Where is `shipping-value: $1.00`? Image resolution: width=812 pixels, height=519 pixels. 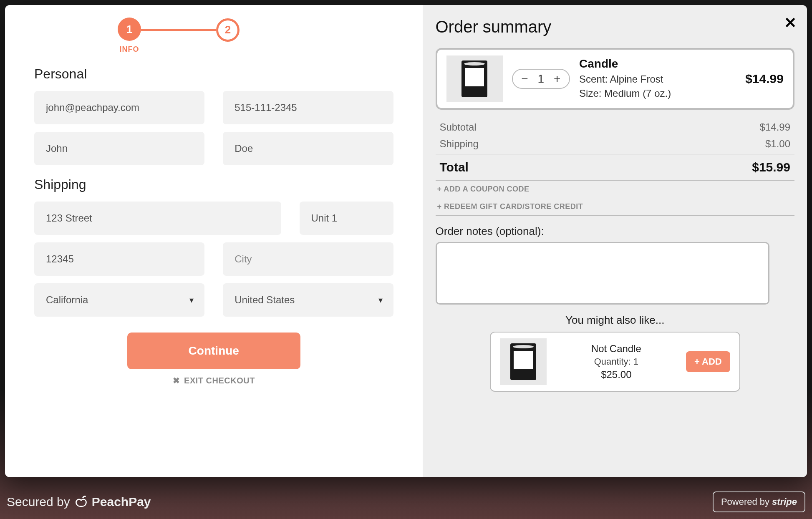 shipping-value: $1.00 is located at coordinates (778, 144).